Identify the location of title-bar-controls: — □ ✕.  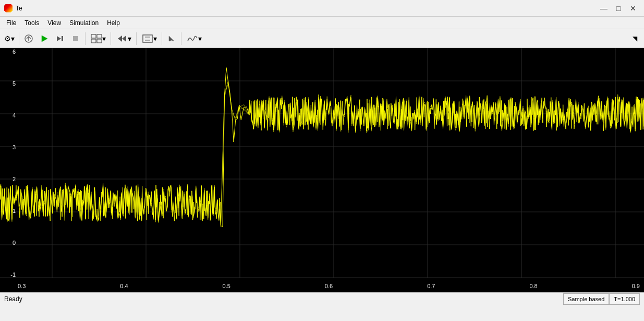
(618, 8).